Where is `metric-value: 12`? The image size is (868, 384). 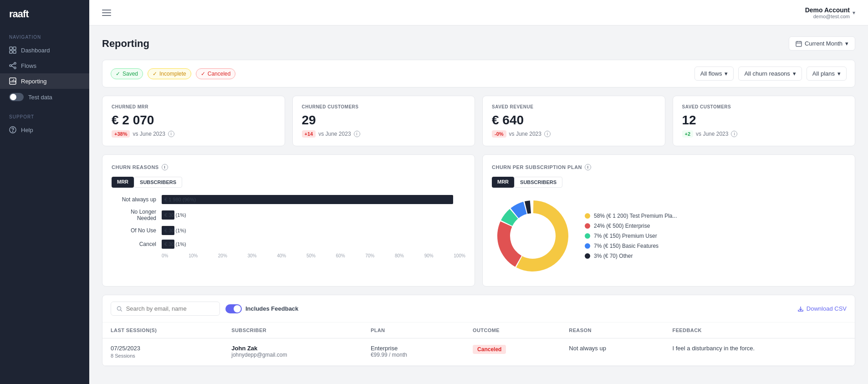
metric-value: 12 is located at coordinates (764, 120).